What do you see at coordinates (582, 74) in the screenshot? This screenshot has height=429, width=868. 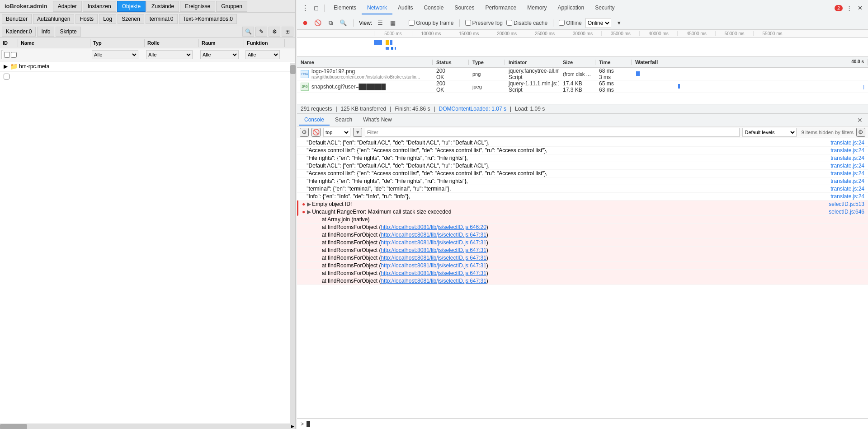 I see `network-row-logo: PNG logo-192x192.png raw.githubuserconte…` at bounding box center [582, 74].